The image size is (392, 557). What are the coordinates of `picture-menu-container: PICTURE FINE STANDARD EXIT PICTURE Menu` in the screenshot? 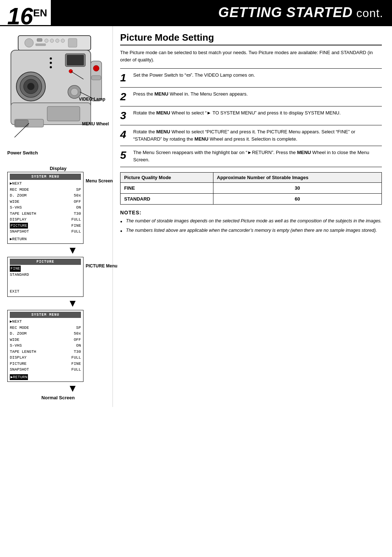 It's located at (58, 277).